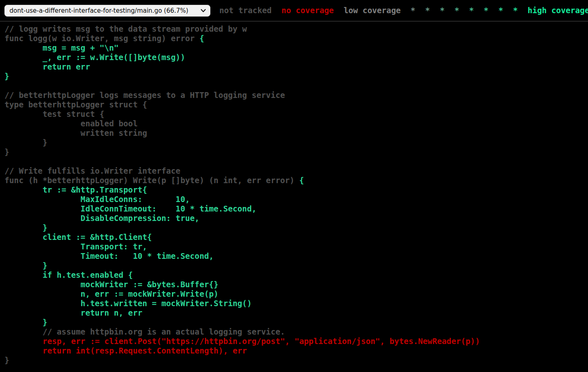  What do you see at coordinates (107, 11) in the screenshot?
I see `file-select: dont-use-a-different-interface-for-testi…` at bounding box center [107, 11].